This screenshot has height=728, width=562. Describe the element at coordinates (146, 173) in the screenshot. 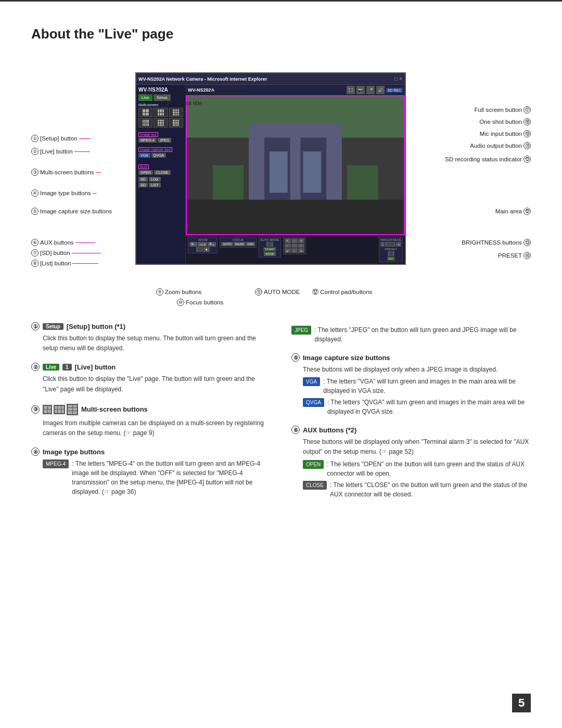

I see `aux-open-btn: OPEN` at that location.